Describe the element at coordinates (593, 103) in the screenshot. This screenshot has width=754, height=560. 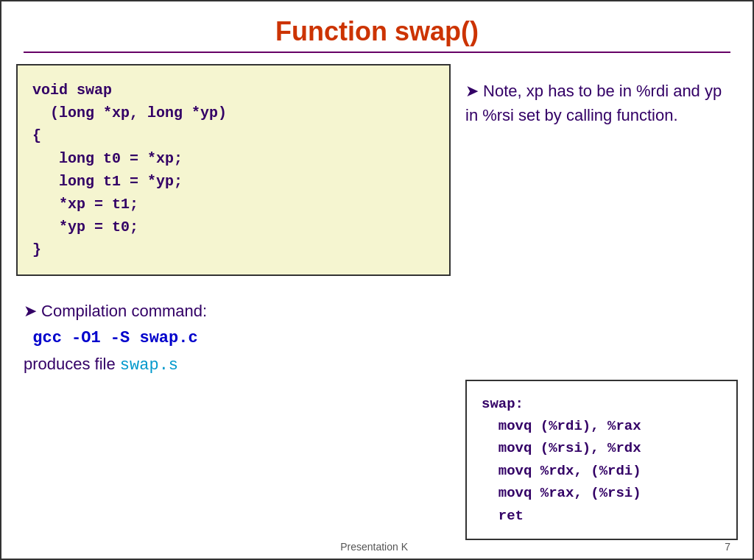
I see `note-content: Note, xp has to be in %rdi and yp in %rs…` at that location.